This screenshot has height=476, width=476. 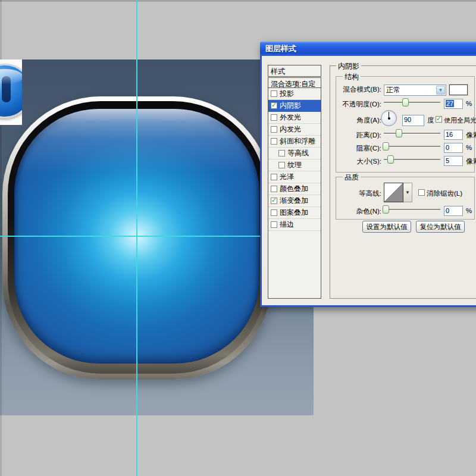 I want to click on horizontal-guide, so click(x=130, y=236).